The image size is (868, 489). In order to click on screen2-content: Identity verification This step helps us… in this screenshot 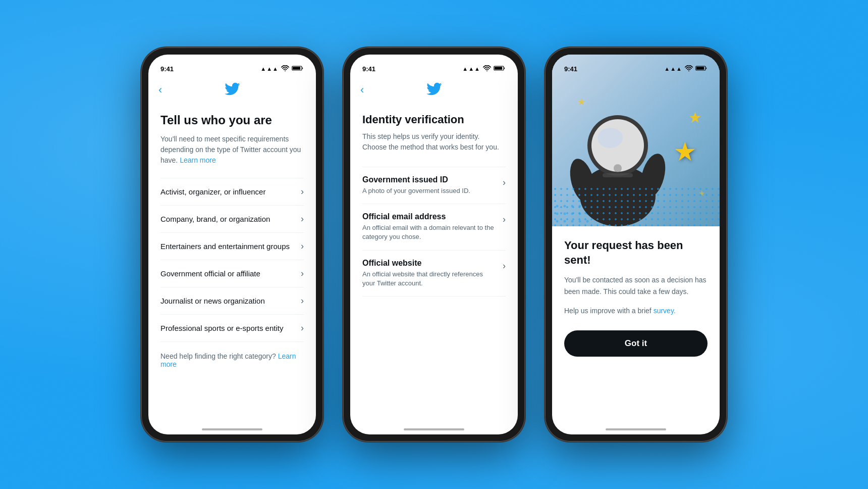, I will do `click(434, 269)`.